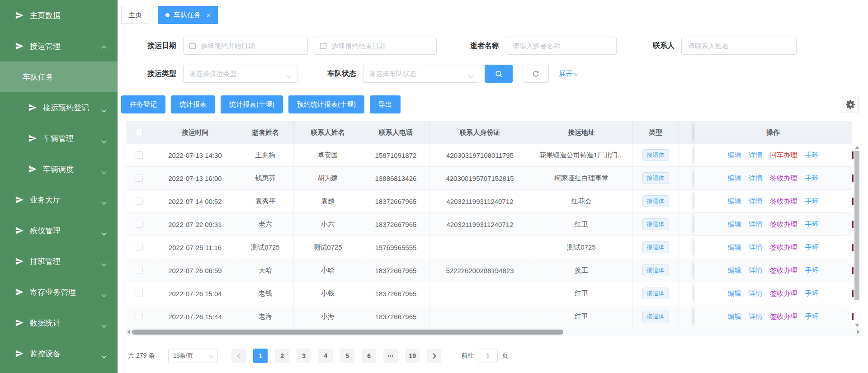 The height and width of the screenshot is (373, 868). I want to click on export-button: 导出, so click(385, 104).